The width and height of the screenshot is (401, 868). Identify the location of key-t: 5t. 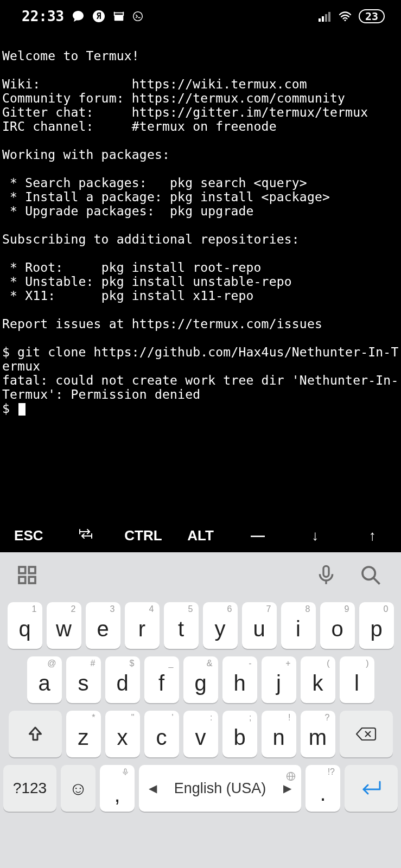
(181, 626).